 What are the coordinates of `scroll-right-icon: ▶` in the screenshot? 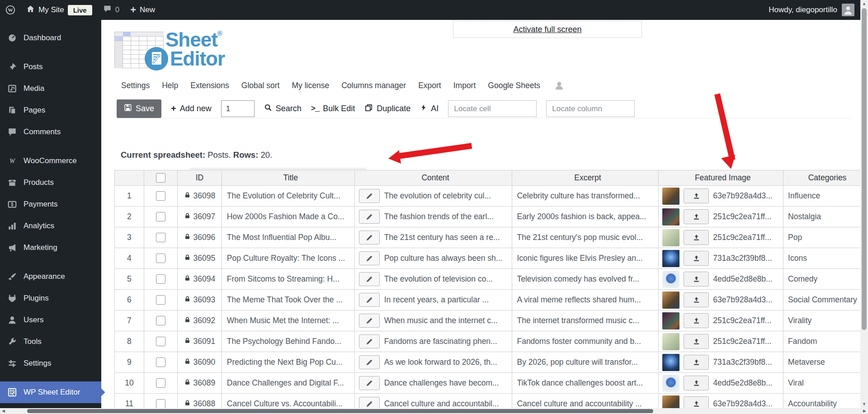 It's located at (864, 411).